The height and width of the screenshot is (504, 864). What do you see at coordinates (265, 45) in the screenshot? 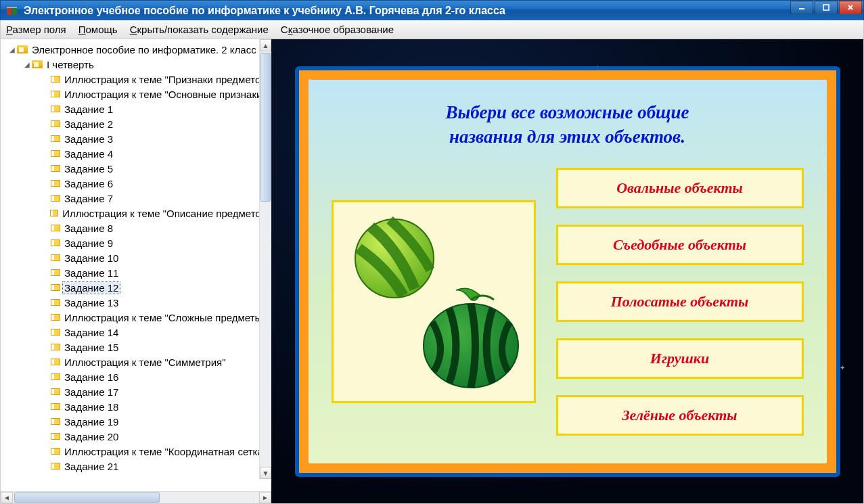
I see `scroll-up-button: ▲` at bounding box center [265, 45].